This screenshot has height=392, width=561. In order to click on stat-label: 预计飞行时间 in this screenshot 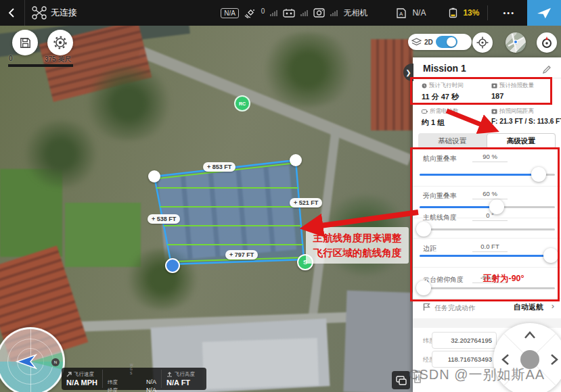, I will do `click(447, 86)`.